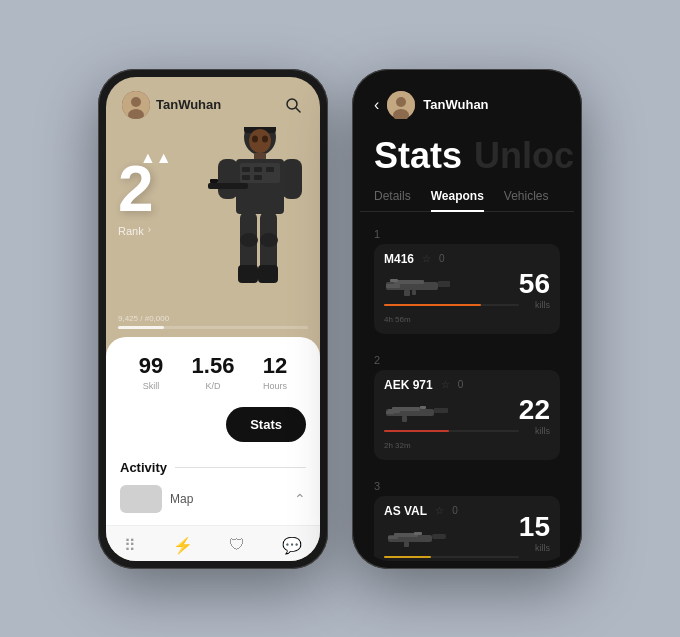 This screenshot has height=637, width=680. I want to click on stats-title: Stats, so click(418, 156).